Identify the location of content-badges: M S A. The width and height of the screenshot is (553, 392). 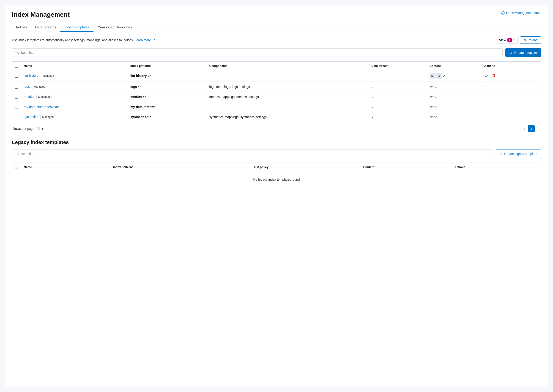
(454, 76).